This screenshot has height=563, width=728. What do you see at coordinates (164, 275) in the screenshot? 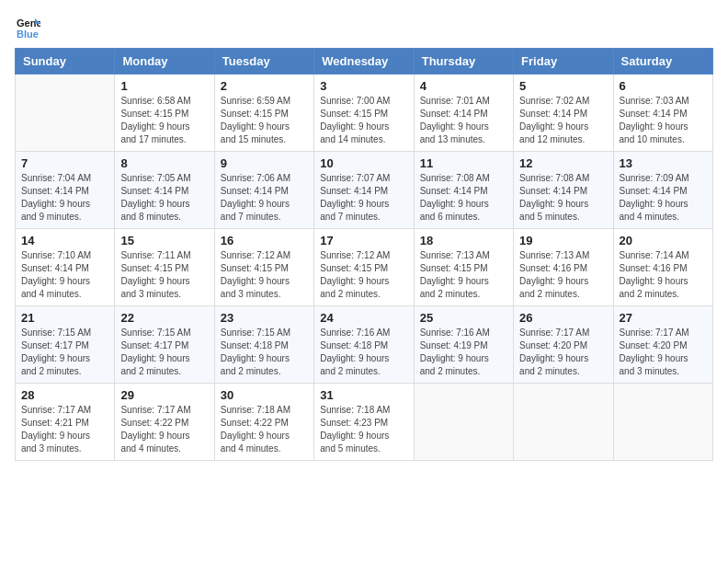
I see `day-info: Sunrise: 7:11 AM Sunset: 4:15 PM Dayligh…` at bounding box center [164, 275].